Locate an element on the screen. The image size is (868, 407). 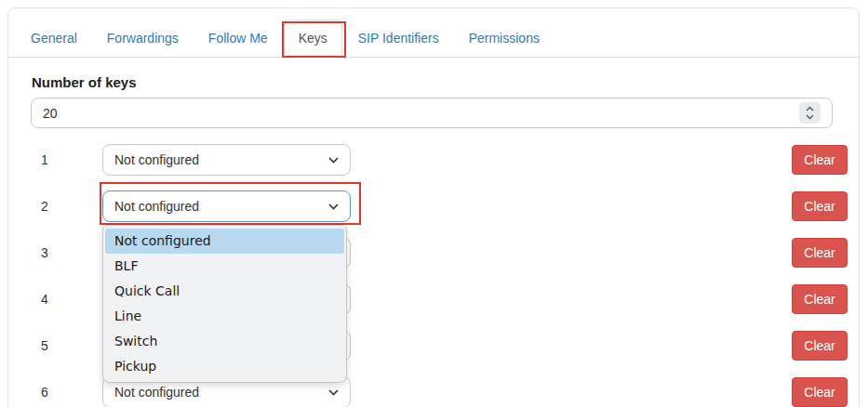
tab-bar: General Forwardings Follow Me Keys SIP I… is located at coordinates (434, 33).